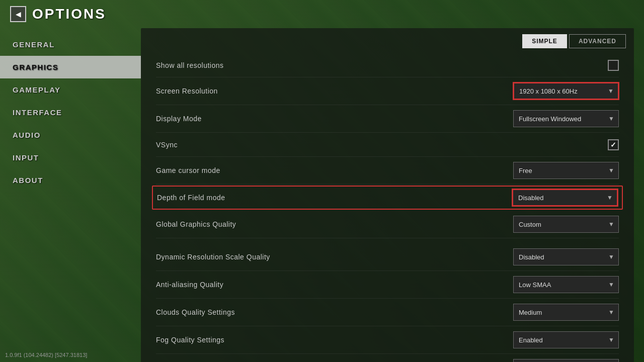 The width and height of the screenshot is (644, 362). I want to click on volumetrics-control: Disabled ▼, so click(566, 360).